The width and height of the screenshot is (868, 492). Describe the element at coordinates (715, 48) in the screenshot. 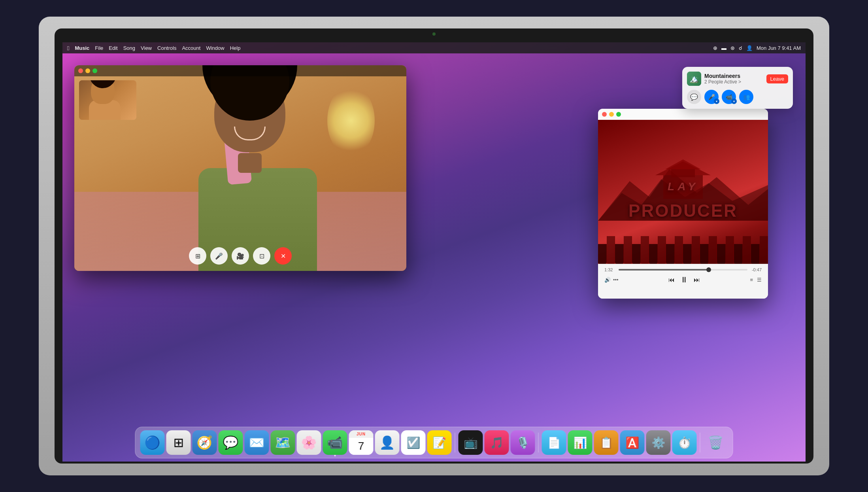

I see `control-center-icon: ⊕` at that location.